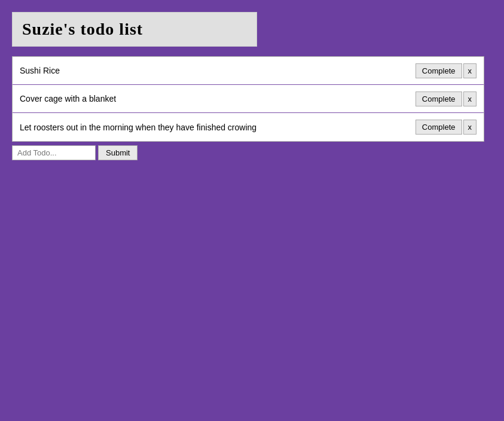 The height and width of the screenshot is (421, 504). I want to click on add-todo-input, so click(54, 153).